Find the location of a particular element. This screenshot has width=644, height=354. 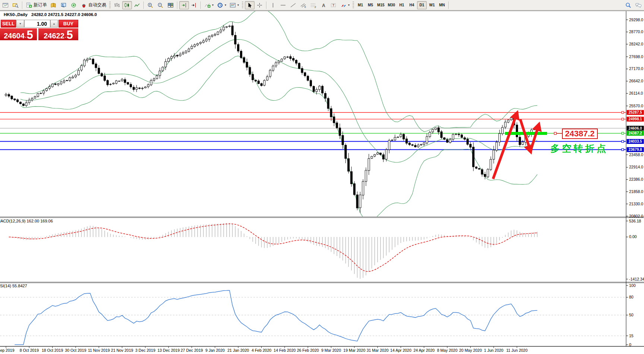

zoom-out-icon is located at coordinates (161, 5).